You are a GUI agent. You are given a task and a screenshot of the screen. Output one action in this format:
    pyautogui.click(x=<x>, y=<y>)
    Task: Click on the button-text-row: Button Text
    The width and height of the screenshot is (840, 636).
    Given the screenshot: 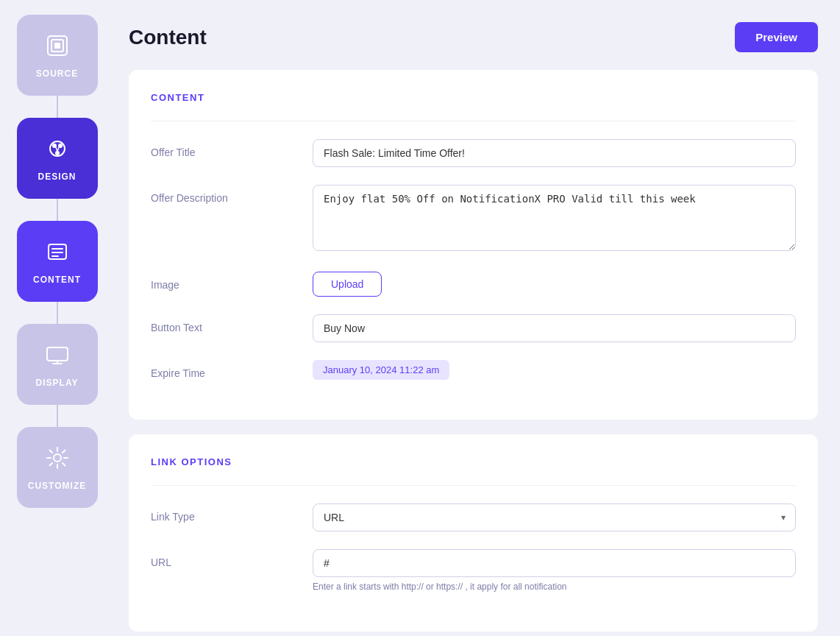 What is the action you would take?
    pyautogui.click(x=474, y=328)
    